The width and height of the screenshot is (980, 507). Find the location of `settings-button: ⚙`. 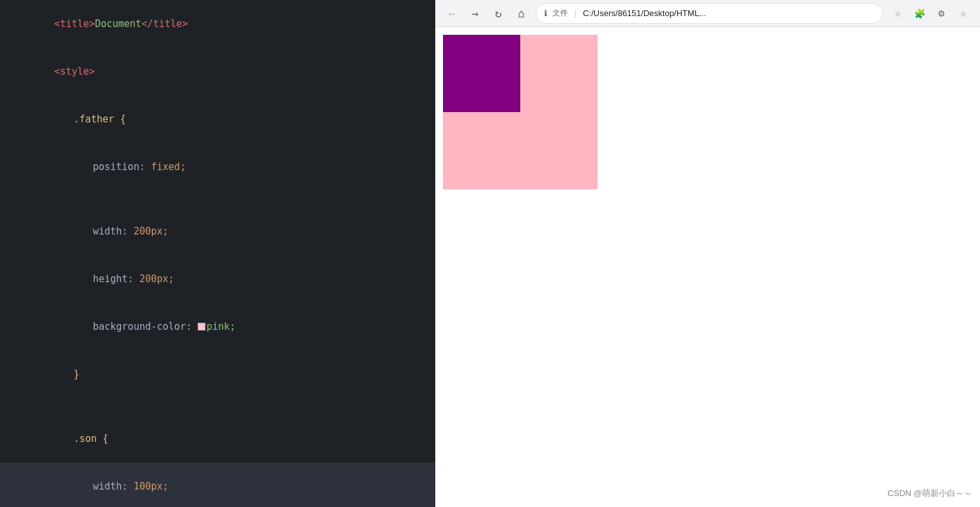

settings-button: ⚙ is located at coordinates (941, 14).